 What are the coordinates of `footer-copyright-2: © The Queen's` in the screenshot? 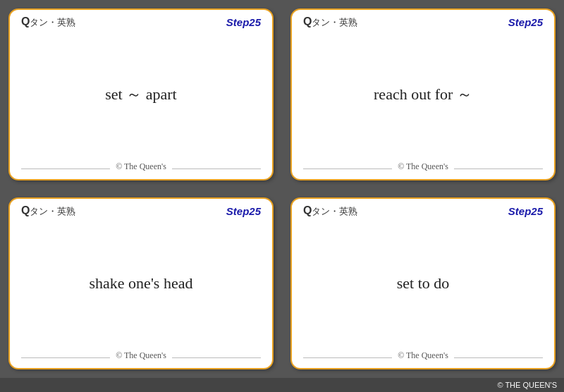 It's located at (423, 166).